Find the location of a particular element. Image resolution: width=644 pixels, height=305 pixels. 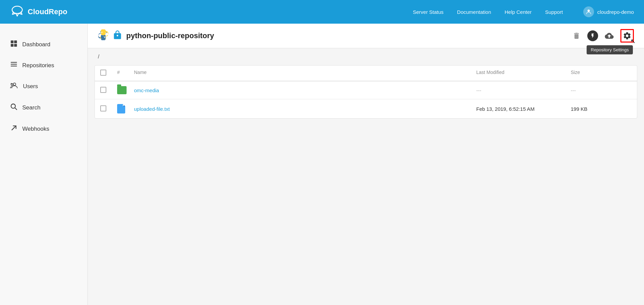

nav-documentation: Documentation is located at coordinates (474, 12).